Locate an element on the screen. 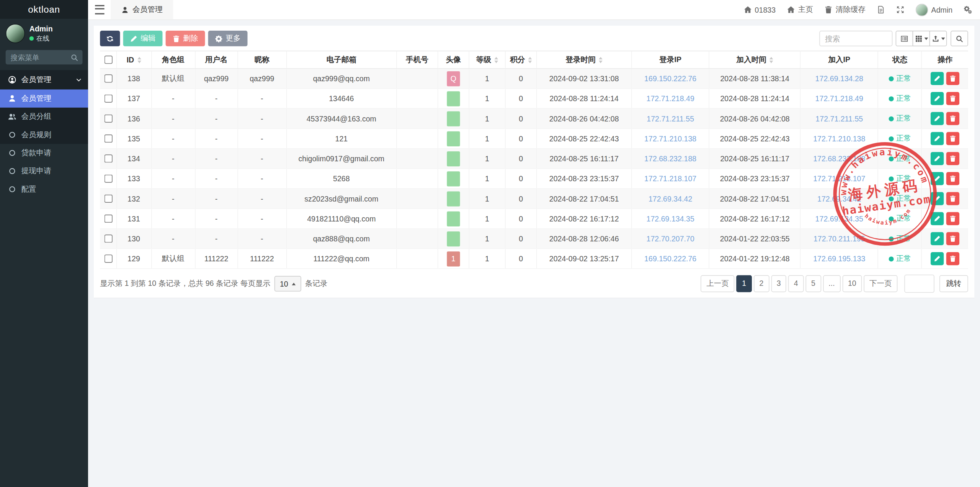 The image size is (980, 487). homepage-link: 主页 is located at coordinates (800, 10).